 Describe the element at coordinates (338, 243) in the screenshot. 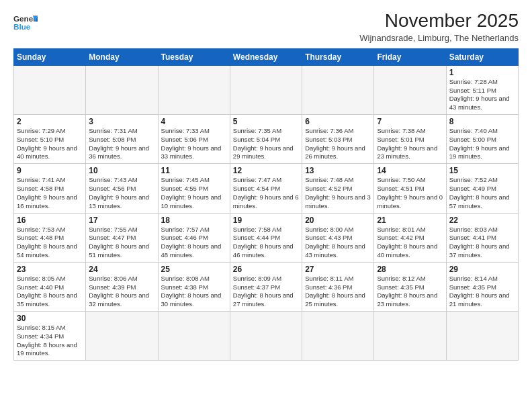

I see `day-info: Sunrise: 8:00 AMSunset: 4:43 PMDaylight:…` at that location.